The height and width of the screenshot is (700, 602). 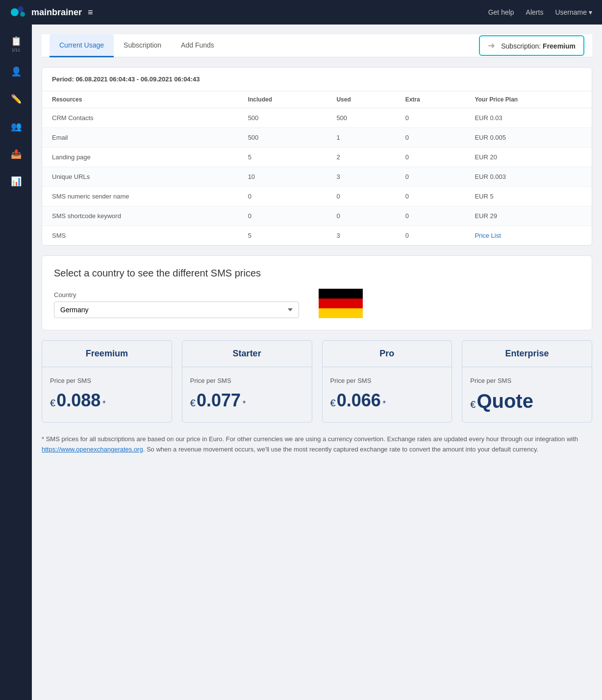 What do you see at coordinates (590, 12) in the screenshot?
I see `chevron-down-icon: ▾` at bounding box center [590, 12].